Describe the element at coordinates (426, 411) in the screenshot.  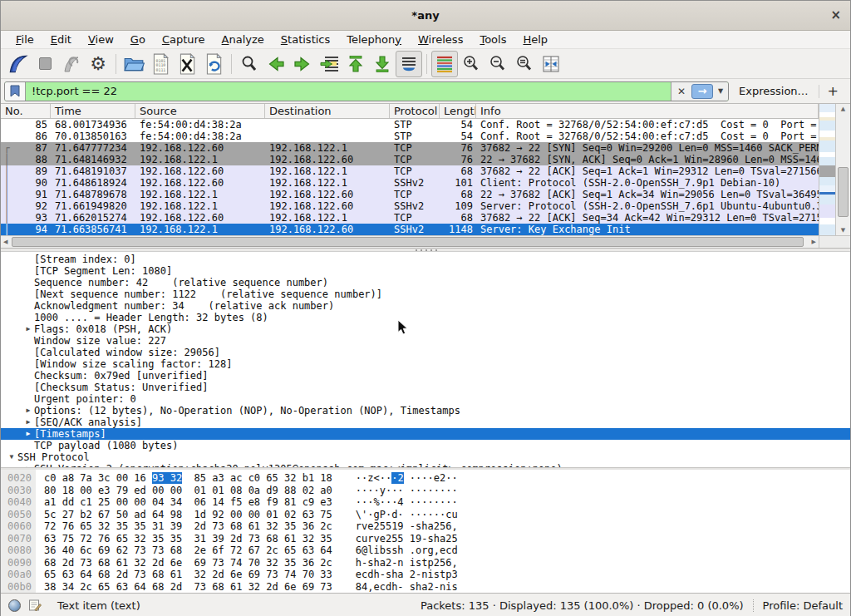
I see `detail-line: ▶Options: (12 bytes), No-Operation (NOP)…` at that location.